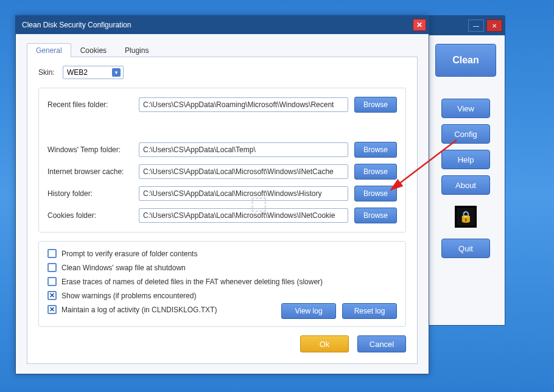  What do you see at coordinates (90, 105) in the screenshot?
I see `recent-label: Recent files folder:` at bounding box center [90, 105].